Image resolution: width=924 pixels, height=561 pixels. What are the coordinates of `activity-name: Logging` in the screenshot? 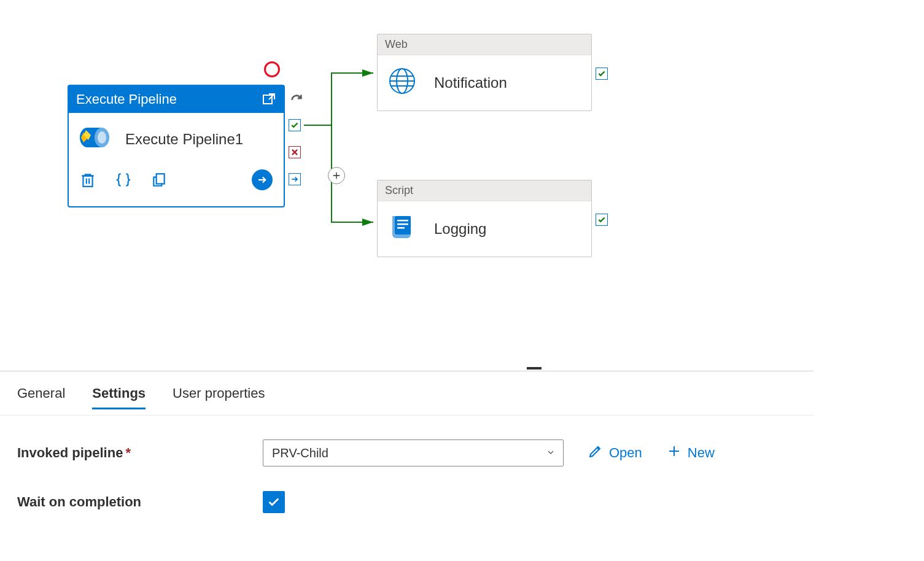 It's located at (460, 229).